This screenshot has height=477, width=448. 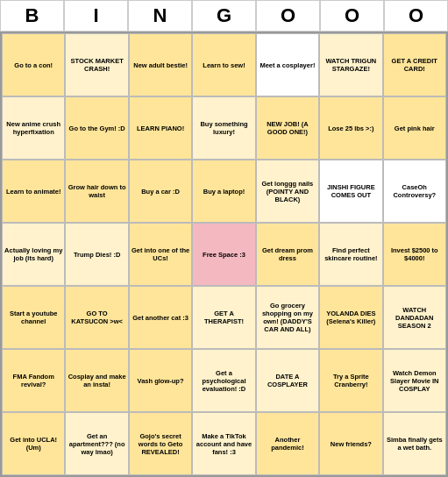 I want to click on bingo-cell-1-0: New anime crush hyperfixation, so click(x=33, y=128).